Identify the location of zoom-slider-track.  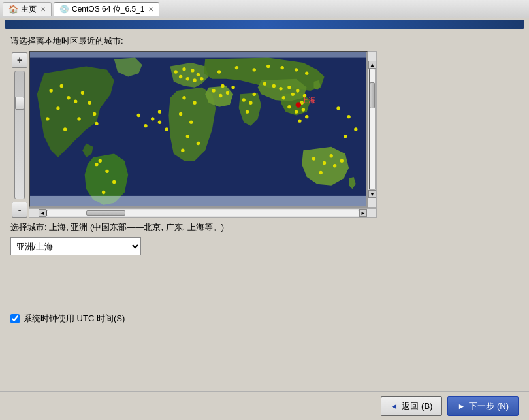
(20, 135).